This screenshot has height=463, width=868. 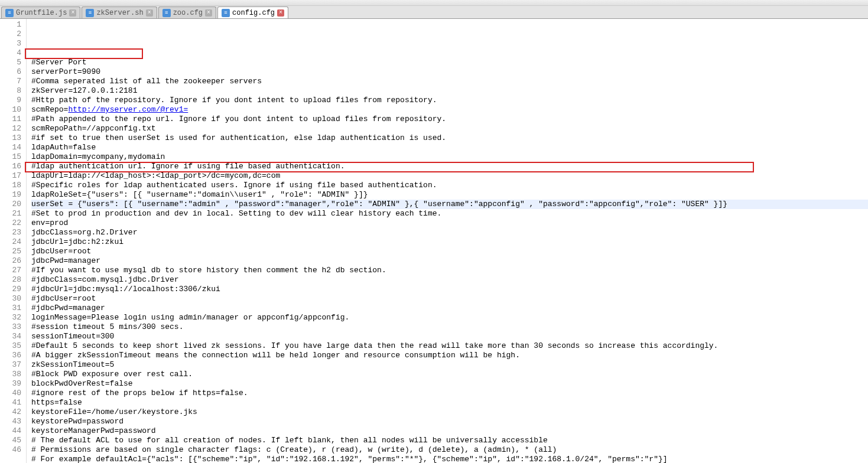 I want to click on code-line: jdbcUser=root, so click(x=450, y=252).